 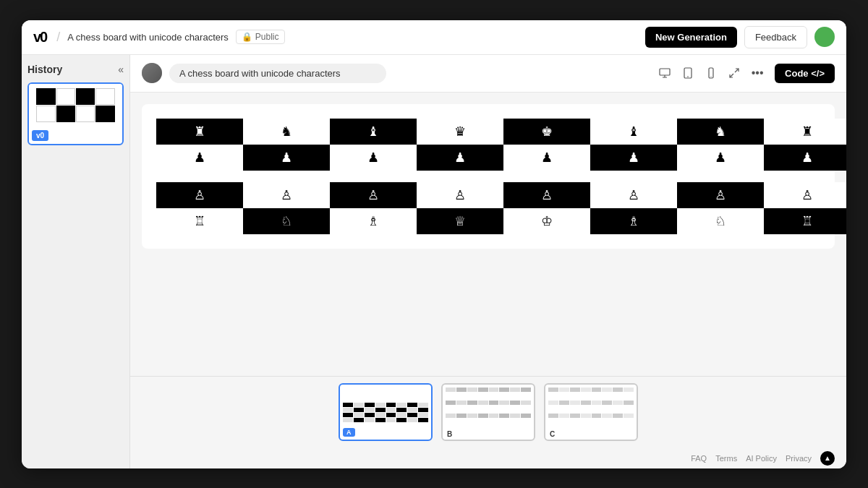 I want to click on version-tab-c: C, so click(x=591, y=412).